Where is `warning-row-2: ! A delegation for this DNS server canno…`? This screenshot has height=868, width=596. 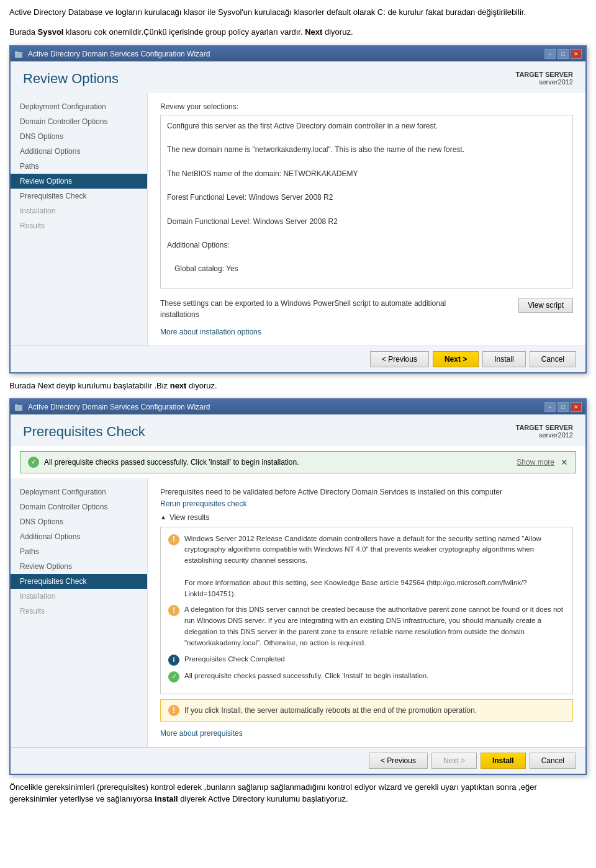
warning-row-2: ! A delegation for this DNS server canno… is located at coordinates (366, 627).